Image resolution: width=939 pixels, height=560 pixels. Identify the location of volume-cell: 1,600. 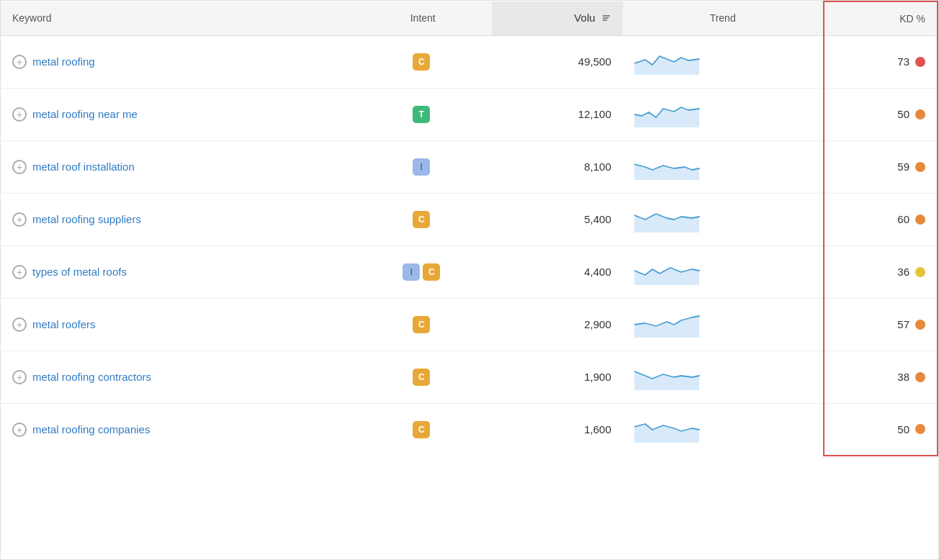
(557, 429).